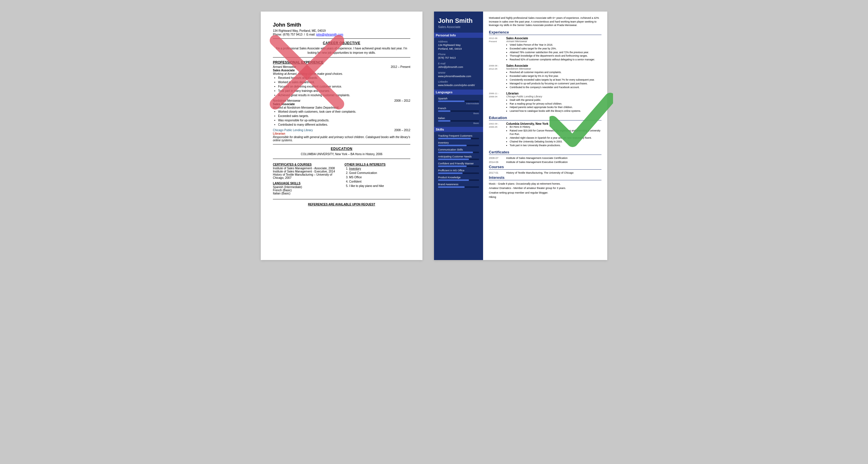 The width and height of the screenshot is (868, 464). I want to click on other-skills-list: Inventory Good Communication MS Office C…, so click(377, 177).